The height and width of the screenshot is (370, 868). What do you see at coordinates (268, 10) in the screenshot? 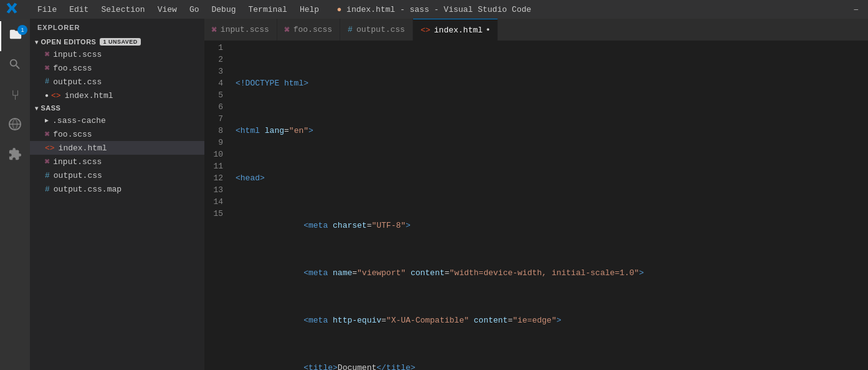
I see `menu-terminal: Terminal` at bounding box center [268, 10].